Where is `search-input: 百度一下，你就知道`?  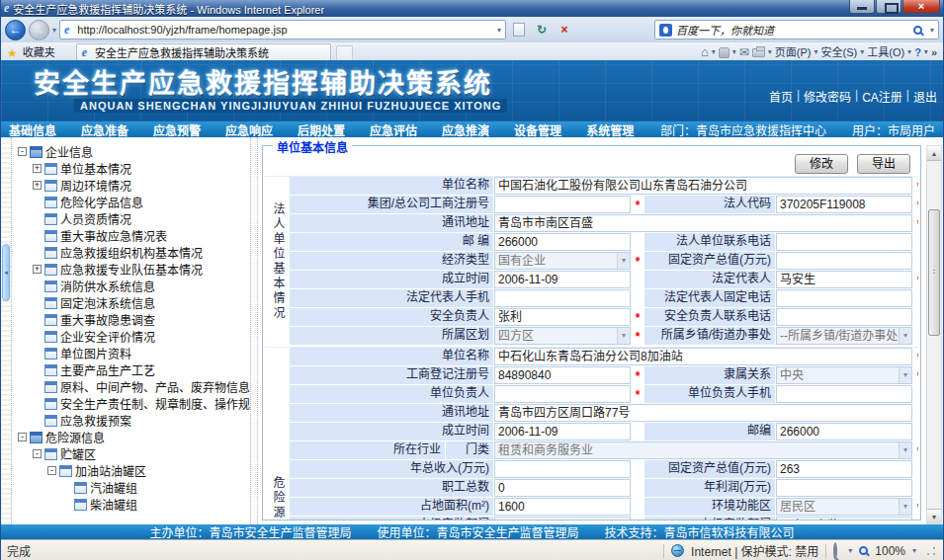
search-input: 百度一下，你就知道 is located at coordinates (793, 30).